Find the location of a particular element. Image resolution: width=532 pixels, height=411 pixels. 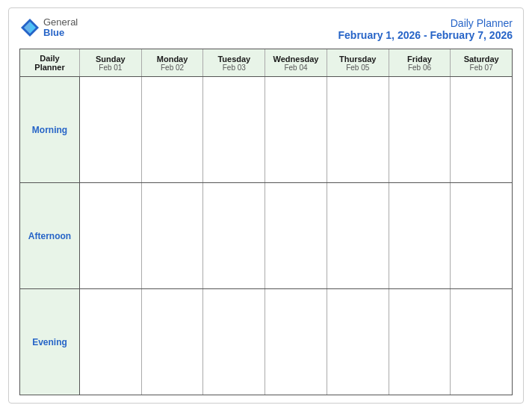

header-cell-mon: Monday Feb 02 is located at coordinates (173, 63).